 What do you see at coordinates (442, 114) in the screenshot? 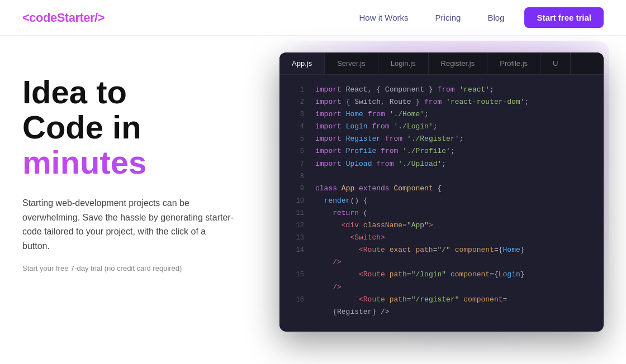
I see `code-line-3: 3 import Home from './Home';` at bounding box center [442, 114].